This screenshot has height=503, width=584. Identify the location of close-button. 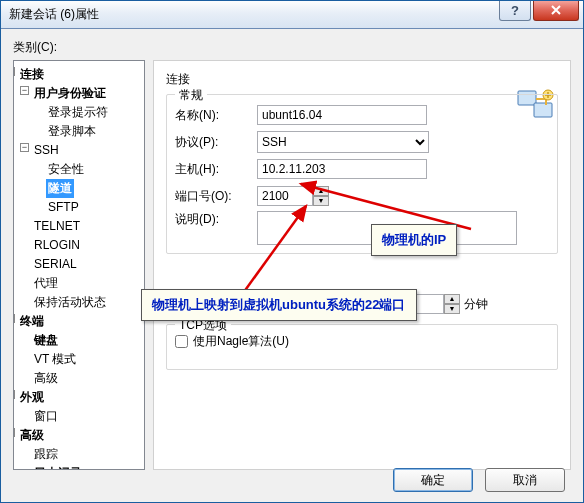
(556, 11).